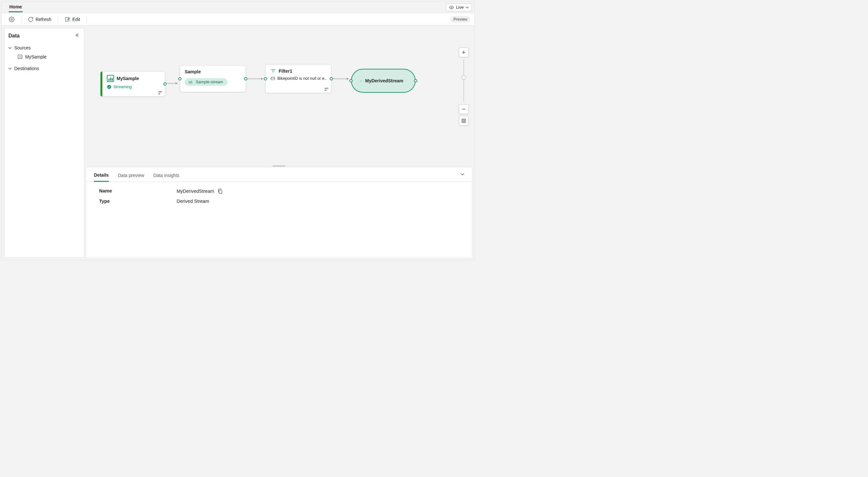 The height and width of the screenshot is (477, 868). Describe the element at coordinates (255, 79) in the screenshot. I see `edge-sample-to-filter` at that location.